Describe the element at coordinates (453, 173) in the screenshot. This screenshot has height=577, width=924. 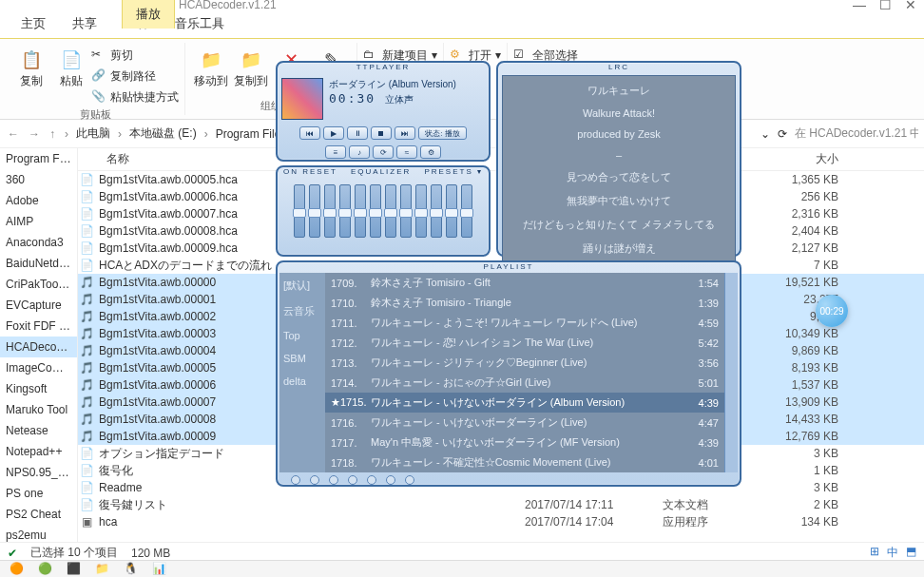
I see `eq-presets: PRESETS ▾` at that location.